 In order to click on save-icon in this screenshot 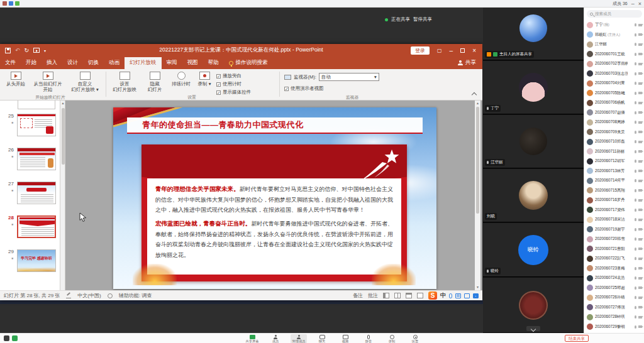, I will do `click(8, 50)`.